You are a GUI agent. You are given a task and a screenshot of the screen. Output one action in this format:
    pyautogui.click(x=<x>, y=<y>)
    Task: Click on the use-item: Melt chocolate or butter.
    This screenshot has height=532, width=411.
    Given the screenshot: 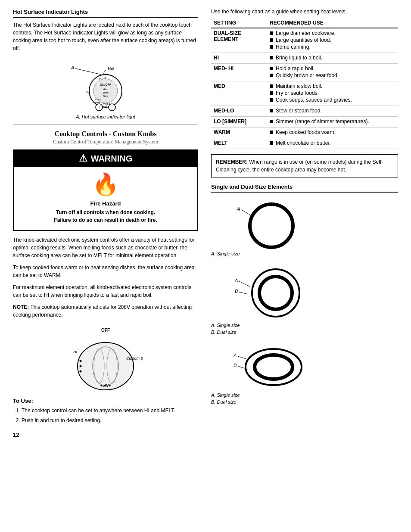 What is the action you would take?
    pyautogui.click(x=333, y=143)
    